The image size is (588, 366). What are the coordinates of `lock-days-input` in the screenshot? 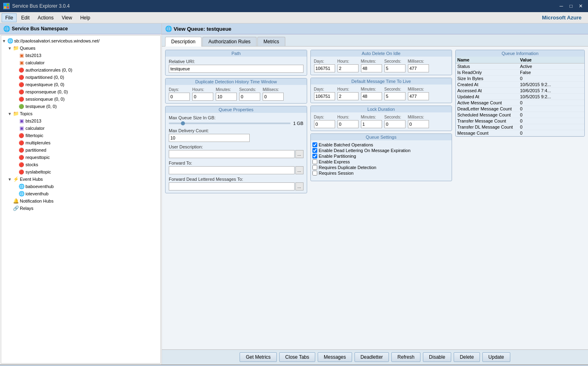 It's located at (325, 124).